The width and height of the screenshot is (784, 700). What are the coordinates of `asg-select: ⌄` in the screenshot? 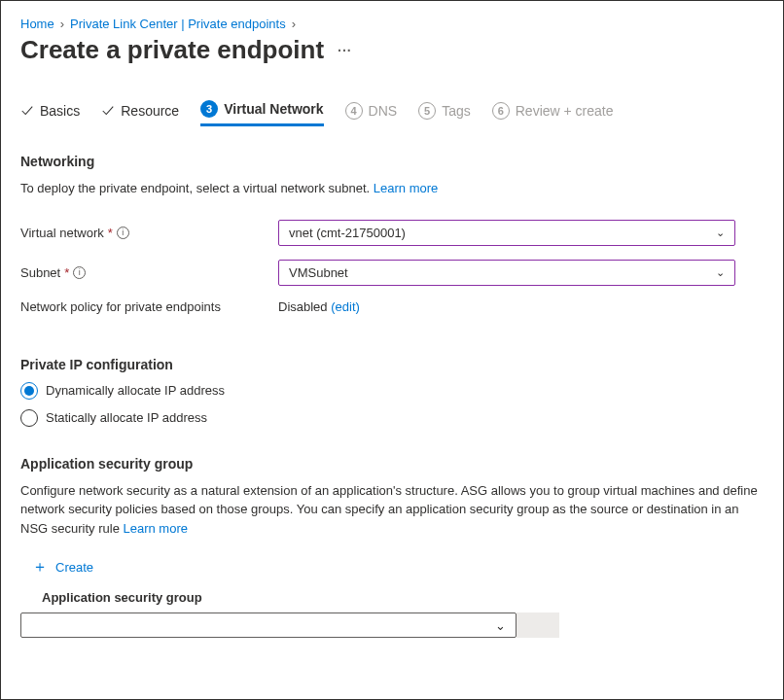 It's located at (268, 625).